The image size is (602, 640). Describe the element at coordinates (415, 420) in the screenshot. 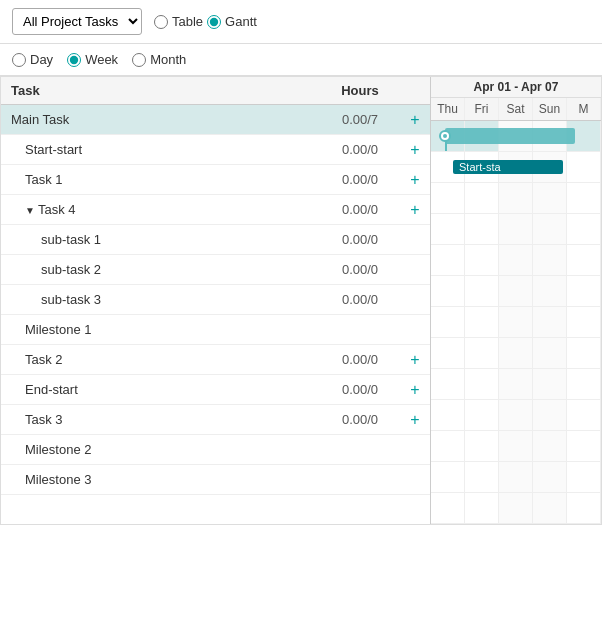

I see `add-button-10: +` at that location.